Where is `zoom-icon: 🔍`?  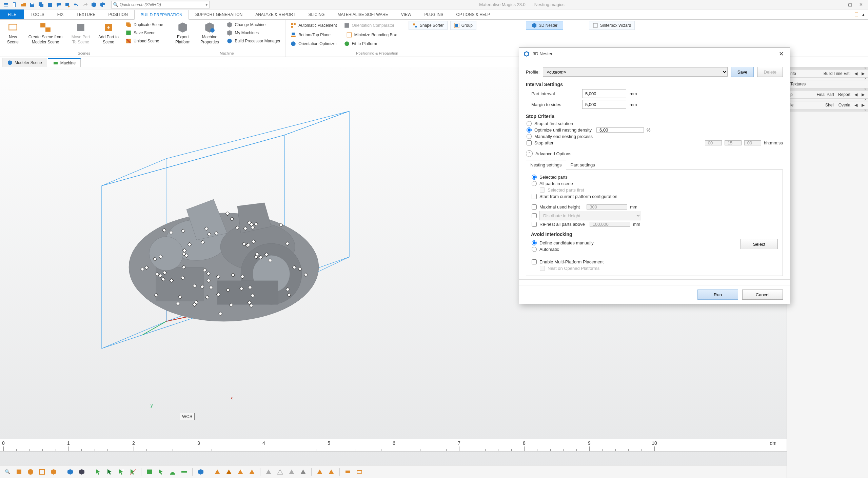
zoom-icon: 🔍 is located at coordinates (7, 472).